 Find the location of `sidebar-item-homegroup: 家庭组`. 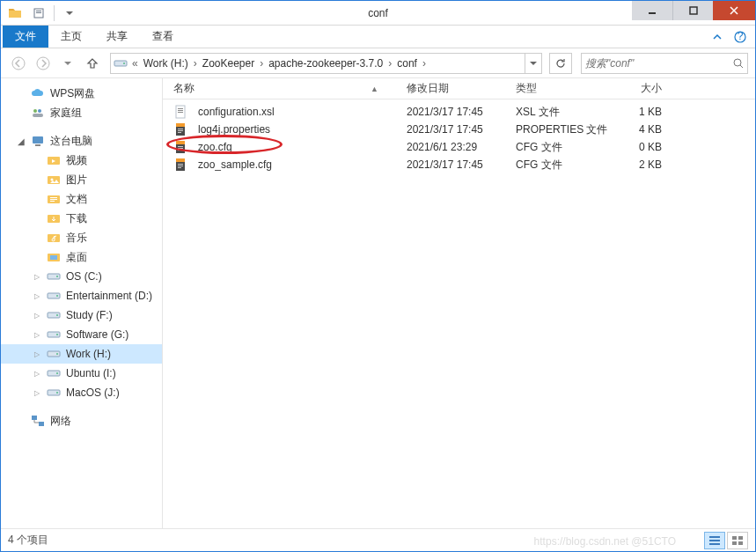

sidebar-item-homegroup: 家庭组 is located at coordinates (81, 113).